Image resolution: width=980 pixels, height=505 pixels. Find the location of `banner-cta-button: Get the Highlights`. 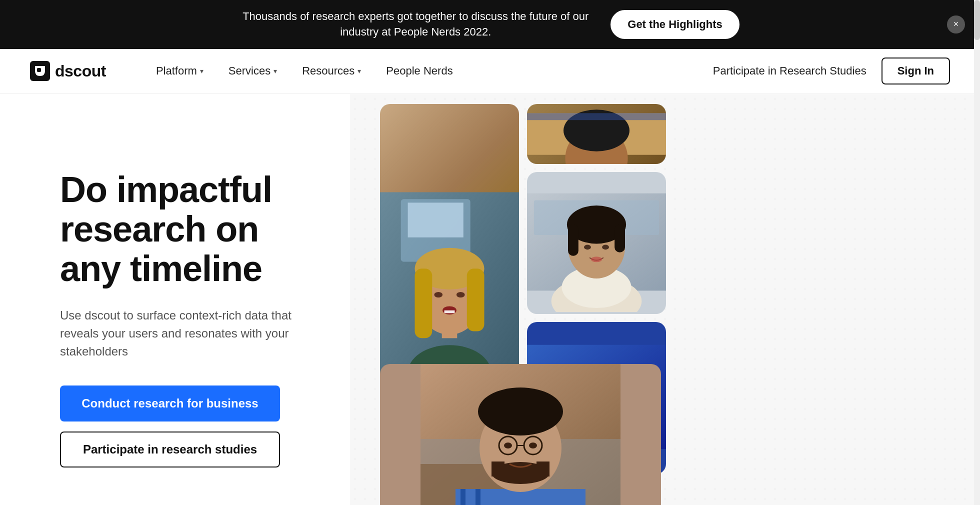

banner-cta-button: Get the Highlights is located at coordinates (675, 24).